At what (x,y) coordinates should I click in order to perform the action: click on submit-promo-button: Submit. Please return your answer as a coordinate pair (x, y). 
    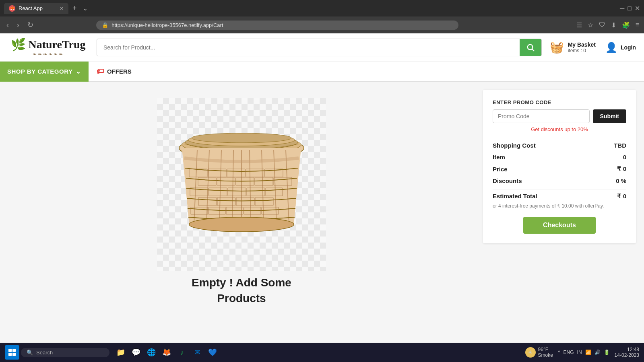
    Looking at the image, I should click on (609, 116).